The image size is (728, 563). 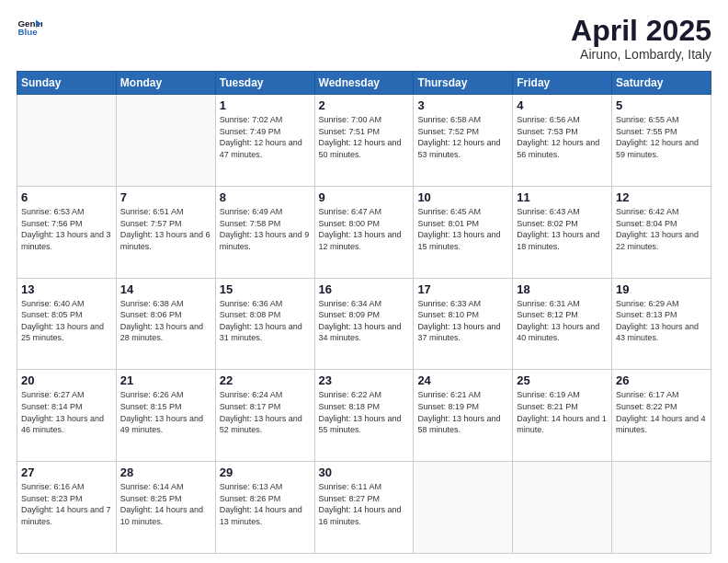 What do you see at coordinates (463, 416) in the screenshot?
I see `calendar-cell: 24Sunrise: 6:21 AM Sunset: 8:19 PM Dayli…` at bounding box center [463, 416].